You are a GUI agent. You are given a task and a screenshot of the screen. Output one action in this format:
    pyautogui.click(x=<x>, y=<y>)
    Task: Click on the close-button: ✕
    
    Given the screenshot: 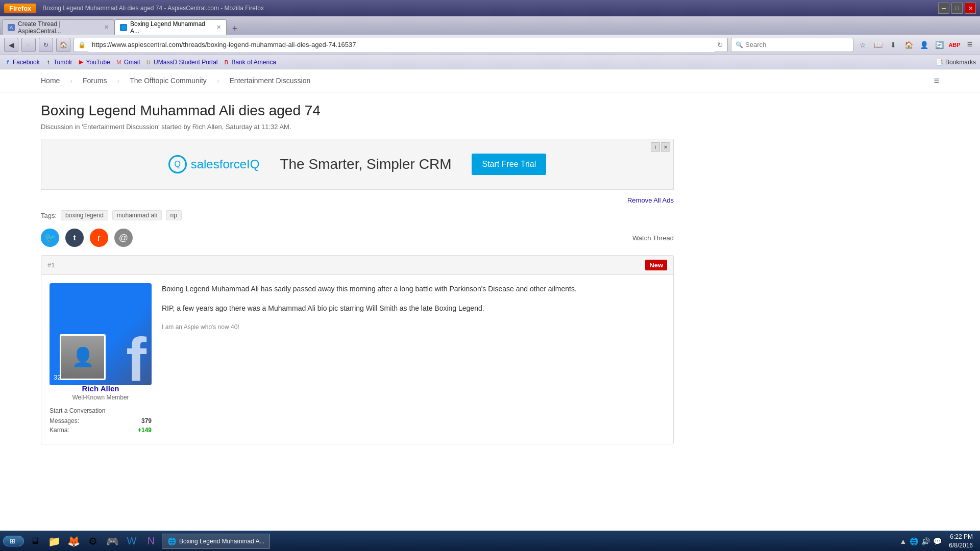 What is the action you would take?
    pyautogui.click(x=970, y=8)
    